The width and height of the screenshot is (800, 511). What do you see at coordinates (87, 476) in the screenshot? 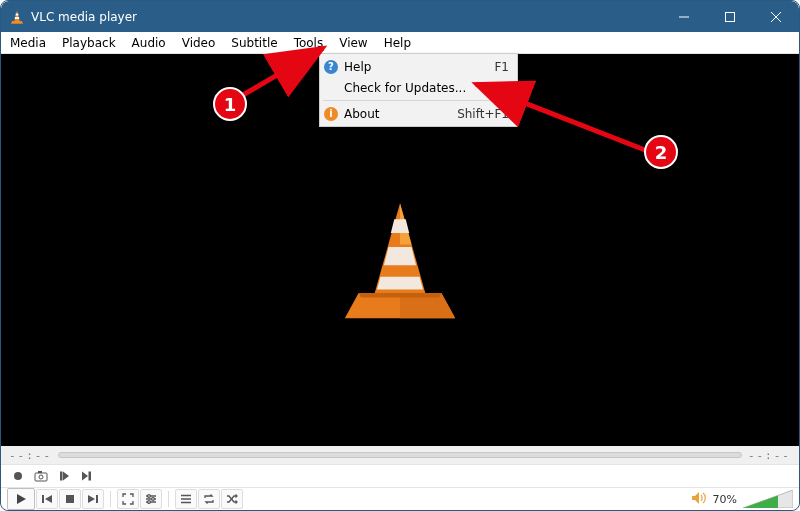
I see `loop-b-button` at bounding box center [87, 476].